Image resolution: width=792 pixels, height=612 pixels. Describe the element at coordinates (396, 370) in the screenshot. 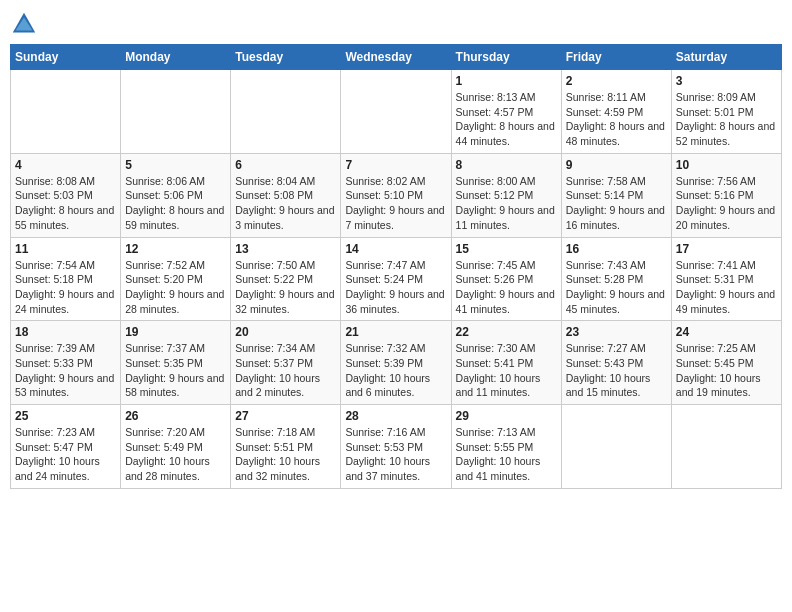

I see `day-info: Sunrise: 7:32 AMSunset: 5:39 PMDaylight:…` at that location.